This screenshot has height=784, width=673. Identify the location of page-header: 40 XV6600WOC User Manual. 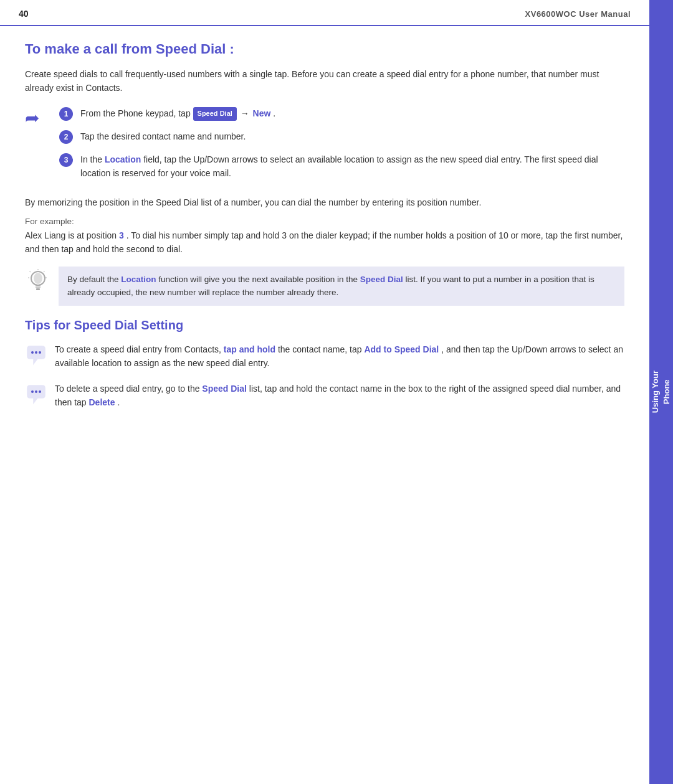
(325, 13).